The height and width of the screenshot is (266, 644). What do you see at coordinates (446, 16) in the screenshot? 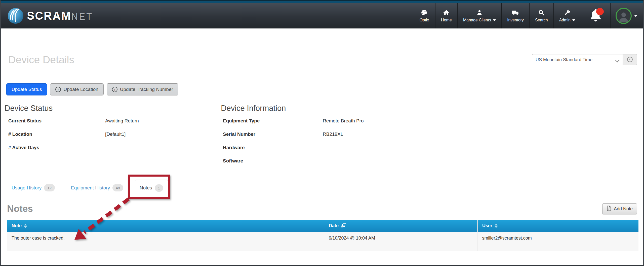
I see `nav-item-home: Manage ClientsHome` at bounding box center [446, 16].